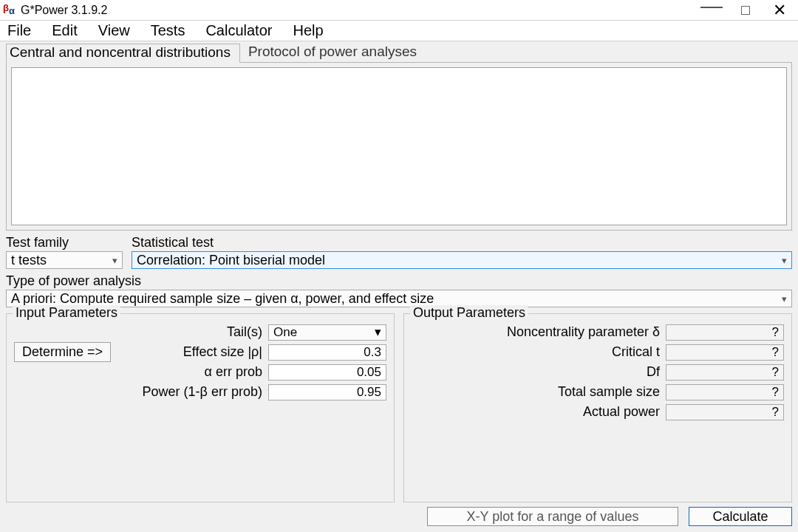 The width and height of the screenshot is (798, 532). Describe the element at coordinates (327, 352) in the screenshot. I see `effect-size-input` at that location.